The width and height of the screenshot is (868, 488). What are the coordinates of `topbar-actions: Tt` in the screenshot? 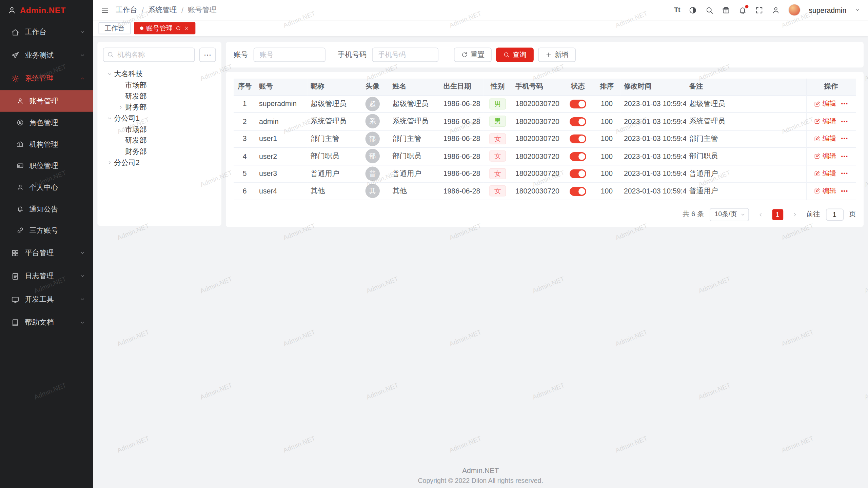 It's located at (767, 10).